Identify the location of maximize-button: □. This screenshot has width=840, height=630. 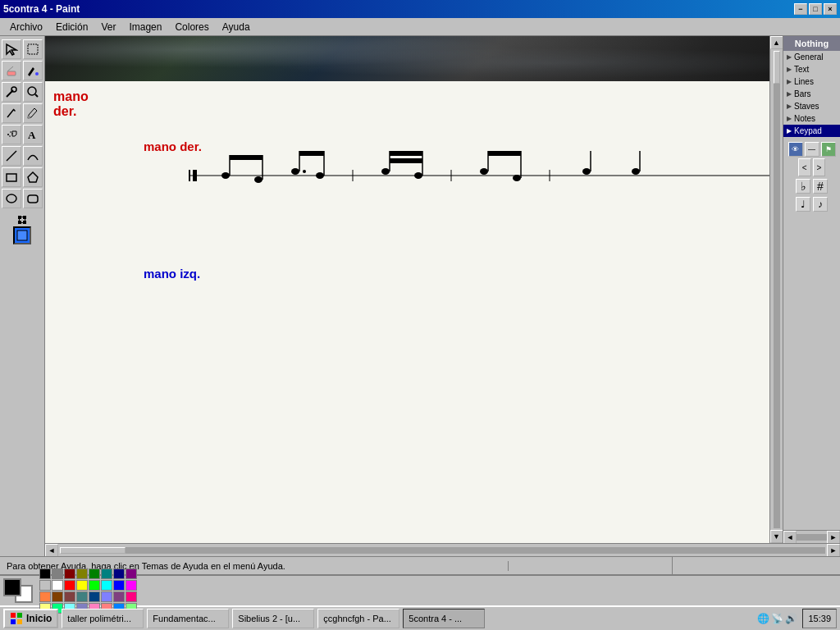
(815, 9).